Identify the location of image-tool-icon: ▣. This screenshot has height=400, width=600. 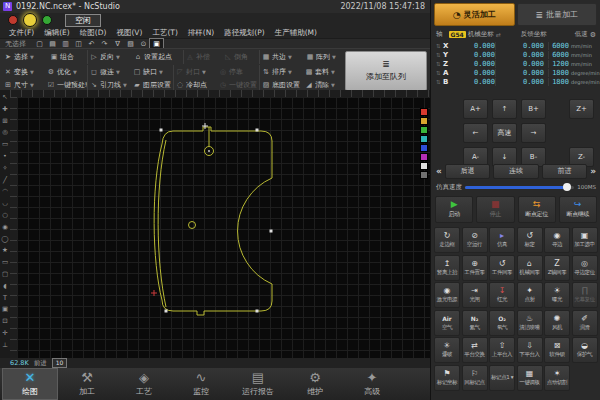
(5, 310).